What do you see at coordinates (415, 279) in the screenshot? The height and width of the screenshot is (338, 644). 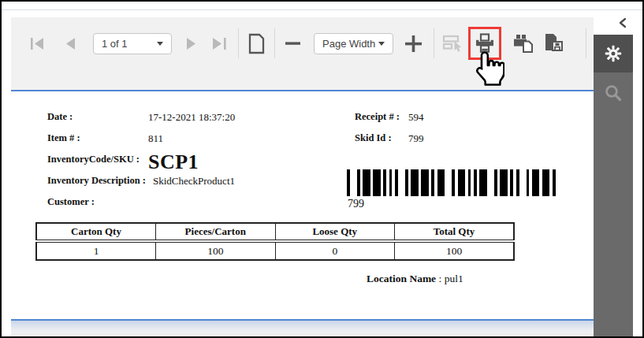 I see `location-name: Location Name : pul1` at bounding box center [415, 279].